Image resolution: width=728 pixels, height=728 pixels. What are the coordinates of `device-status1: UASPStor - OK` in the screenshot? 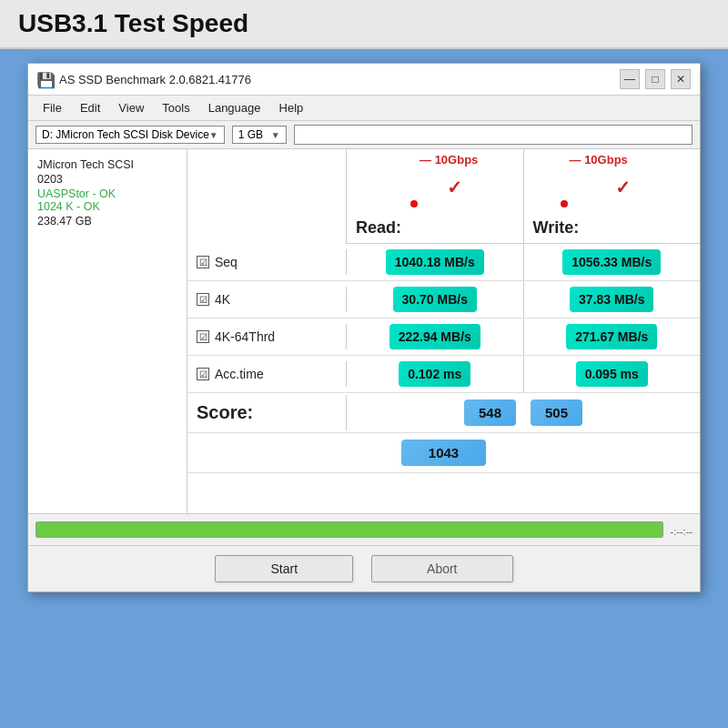 It's located at (107, 194).